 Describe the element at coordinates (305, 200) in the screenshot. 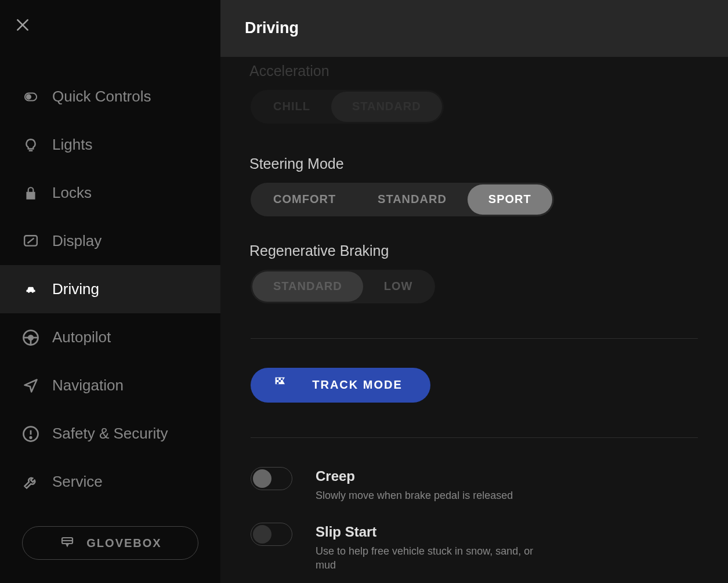

I see `steering-comfort: COMFORT` at that location.